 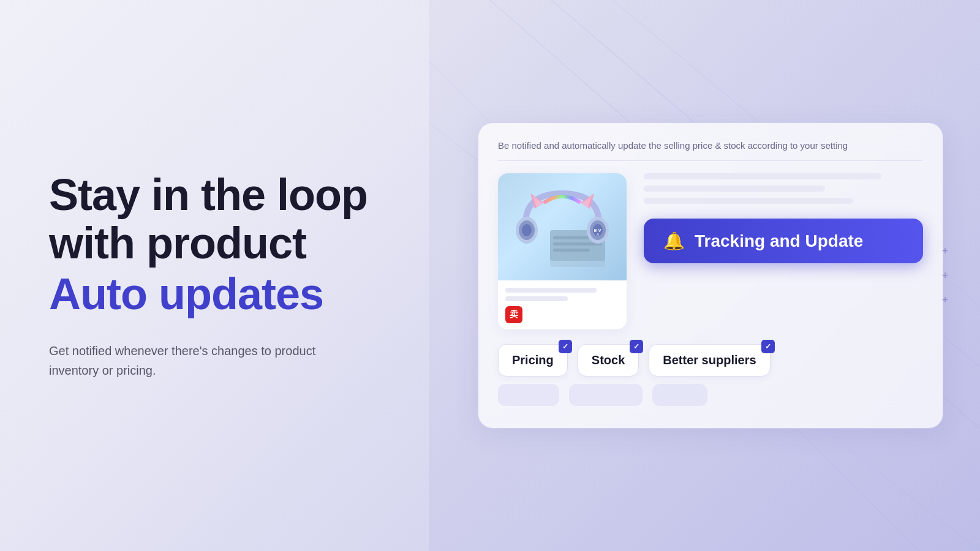 I want to click on description-text: Get notified whenever there's changes to…, so click(x=184, y=361).